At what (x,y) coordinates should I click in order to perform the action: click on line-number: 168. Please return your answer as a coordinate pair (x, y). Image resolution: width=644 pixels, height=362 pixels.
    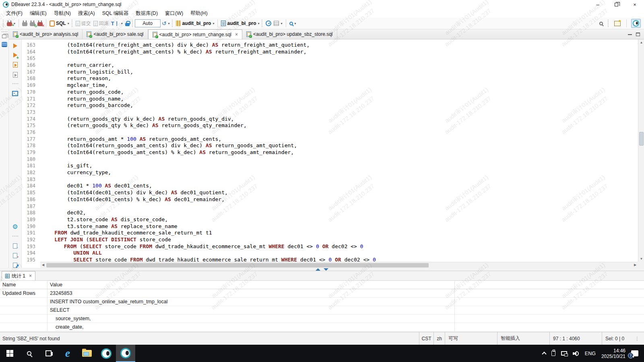
    Looking at the image, I should click on (31, 79).